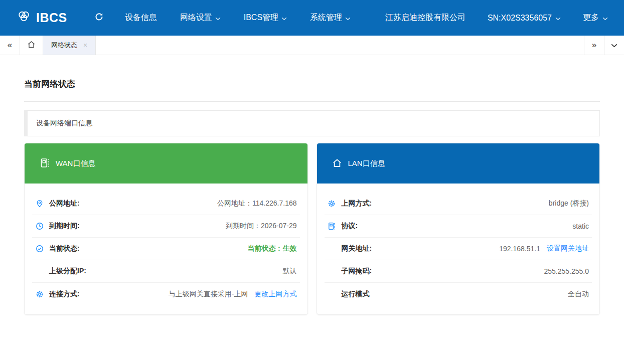 This screenshot has width=624, height=364. Describe the element at coordinates (458, 249) in the screenshot. I see `info-row: 网关地址:192.168.51.1设置网关地址` at that location.